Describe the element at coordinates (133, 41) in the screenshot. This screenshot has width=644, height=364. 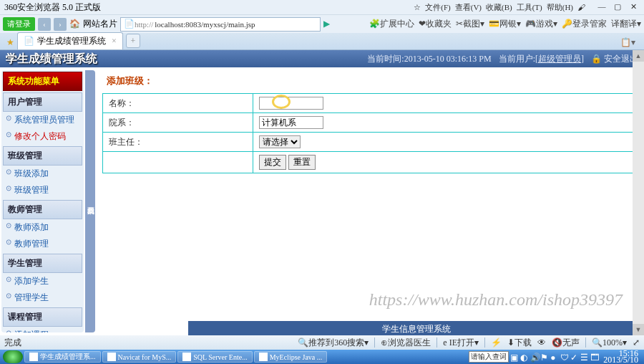
I see `new-tab-button: +` at that location.